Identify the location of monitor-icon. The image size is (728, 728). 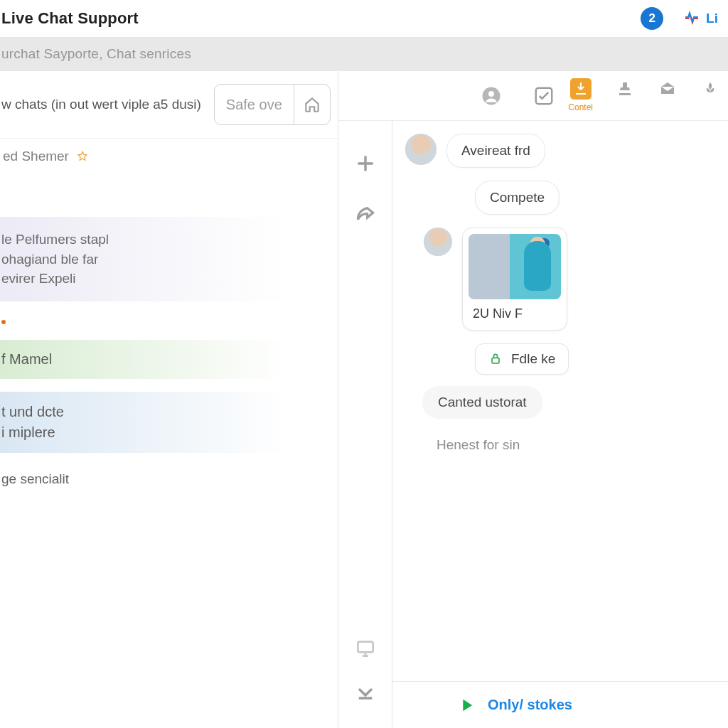
(365, 648).